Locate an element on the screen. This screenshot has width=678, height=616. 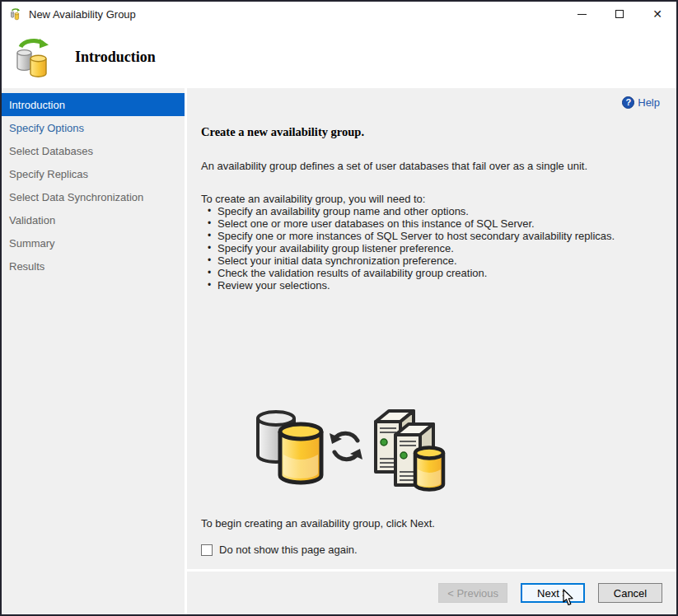
description-text: An availability group defines a set of u… is located at coordinates (430, 166).